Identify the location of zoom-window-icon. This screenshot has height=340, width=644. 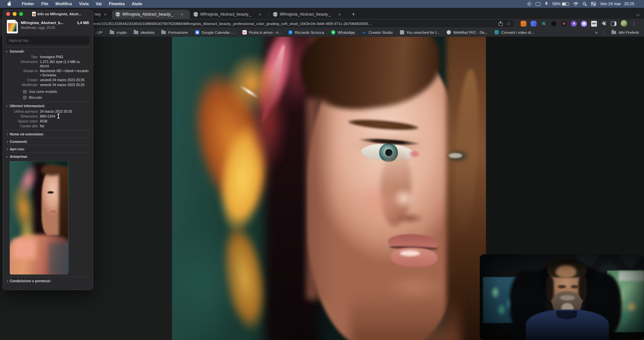
(21, 14).